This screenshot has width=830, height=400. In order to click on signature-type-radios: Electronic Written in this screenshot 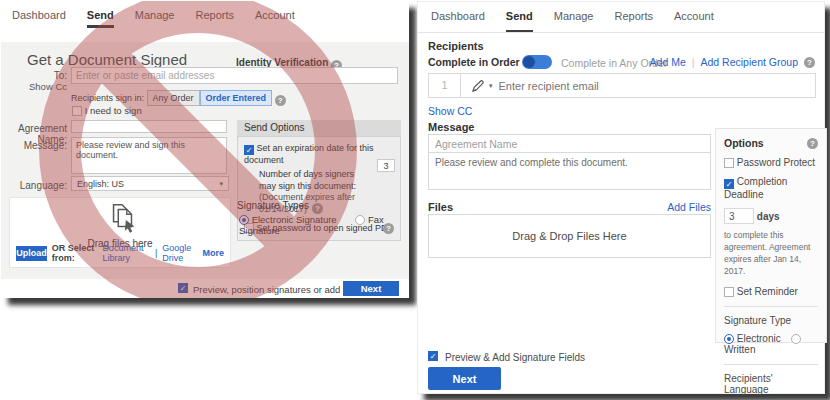, I will do `click(771, 344)`.